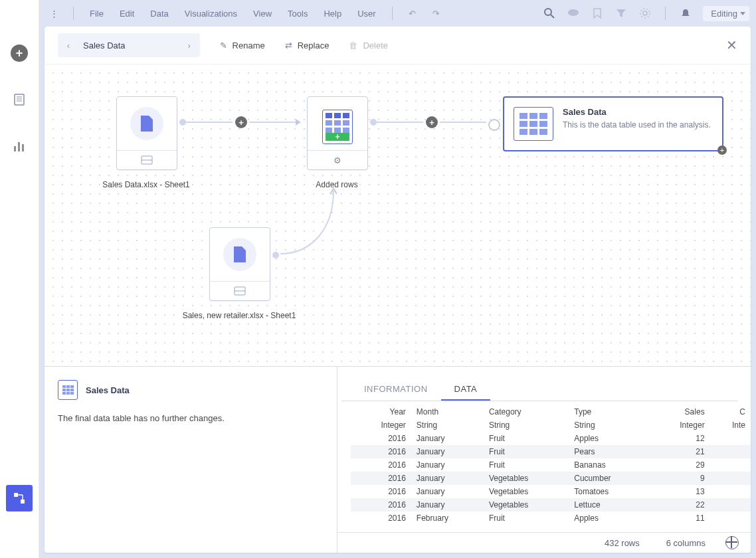 The image size is (756, 558). What do you see at coordinates (726, 13) in the screenshot?
I see `mode-select: Editing` at bounding box center [726, 13].